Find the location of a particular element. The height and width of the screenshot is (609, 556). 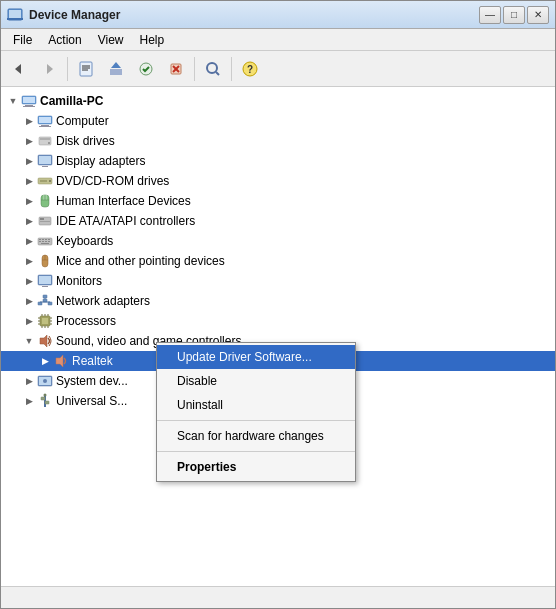

toolbar: ? is located at coordinates (278, 69).